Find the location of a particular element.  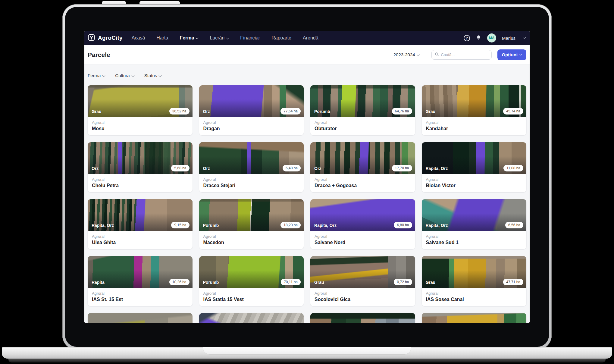

parcel-name: Dracea + Gogoasa is located at coordinates (363, 186).